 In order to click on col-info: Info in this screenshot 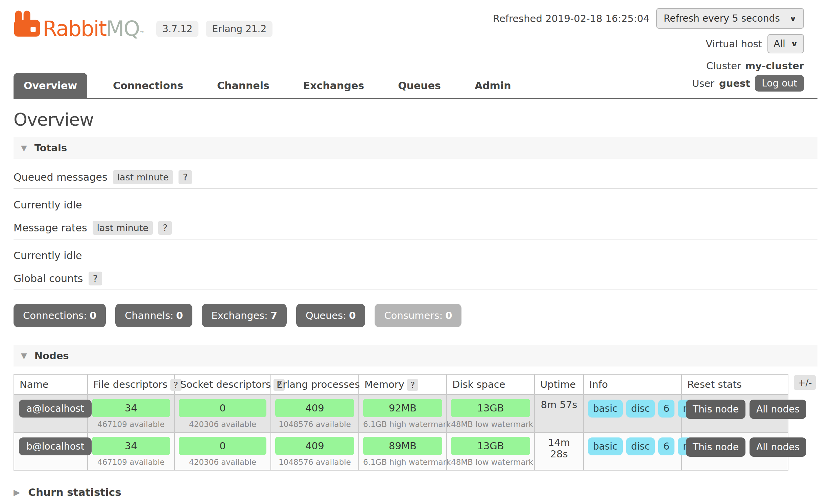, I will do `click(633, 384)`.